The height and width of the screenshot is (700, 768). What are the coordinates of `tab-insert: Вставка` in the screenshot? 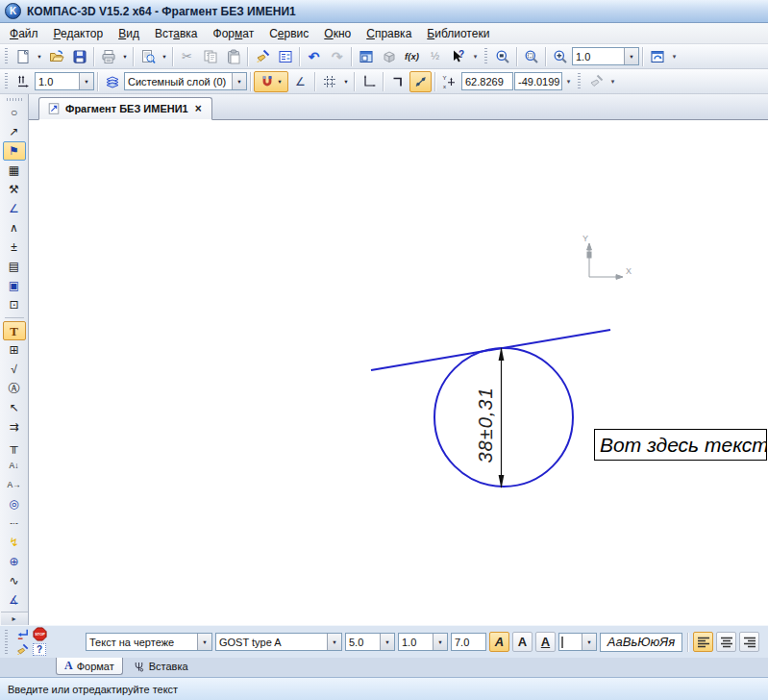 It's located at (161, 666).